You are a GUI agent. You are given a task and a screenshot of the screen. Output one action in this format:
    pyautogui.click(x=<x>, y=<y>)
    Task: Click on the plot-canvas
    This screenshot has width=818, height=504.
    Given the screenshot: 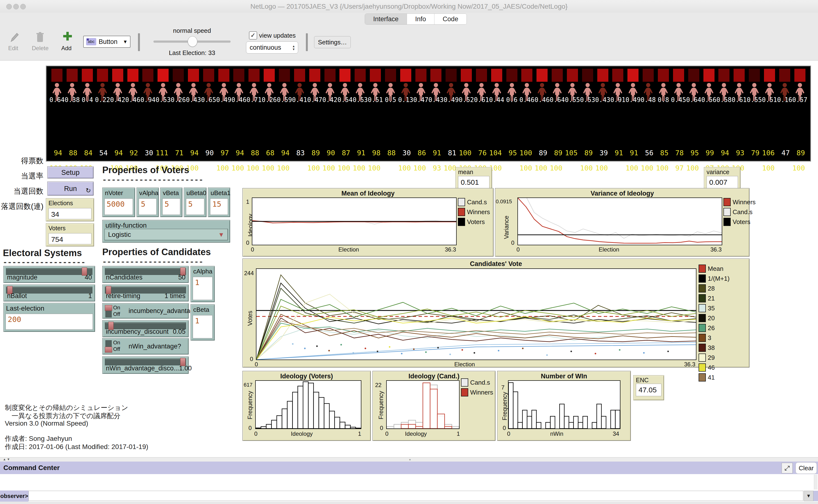 What is the action you would take?
    pyautogui.click(x=308, y=405)
    